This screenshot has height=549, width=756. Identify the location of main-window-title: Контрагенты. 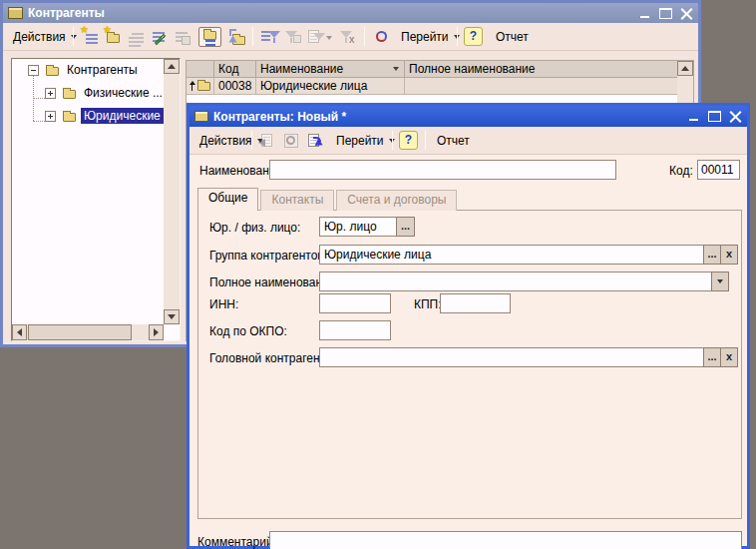
(66, 13).